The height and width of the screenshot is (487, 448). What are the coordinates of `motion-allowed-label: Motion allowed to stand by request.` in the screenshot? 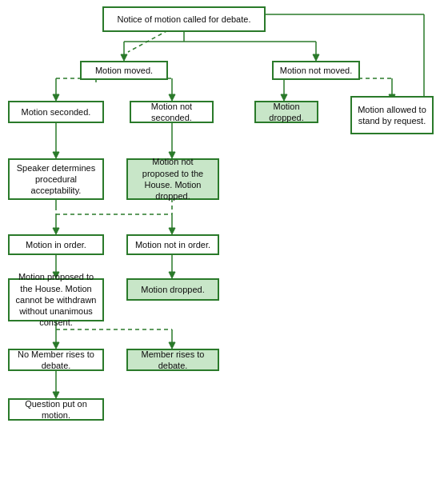 It's located at (392, 115).